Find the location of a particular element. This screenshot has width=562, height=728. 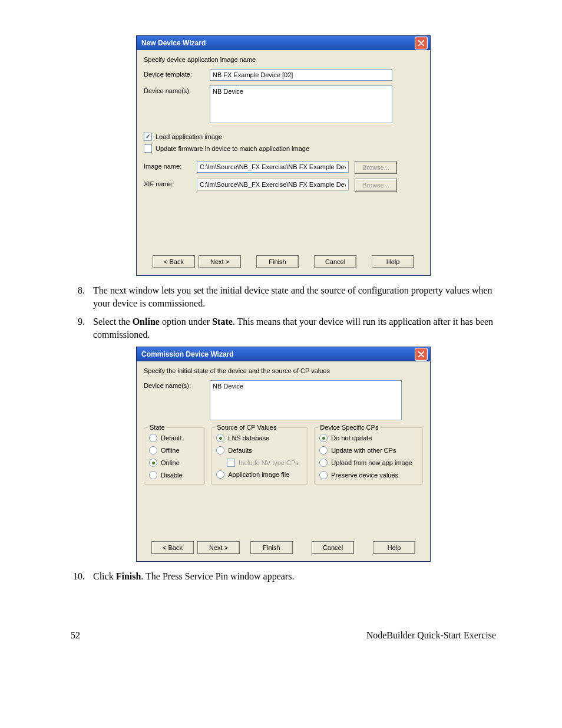

checkbox-label: Load application image is located at coordinates (189, 137).